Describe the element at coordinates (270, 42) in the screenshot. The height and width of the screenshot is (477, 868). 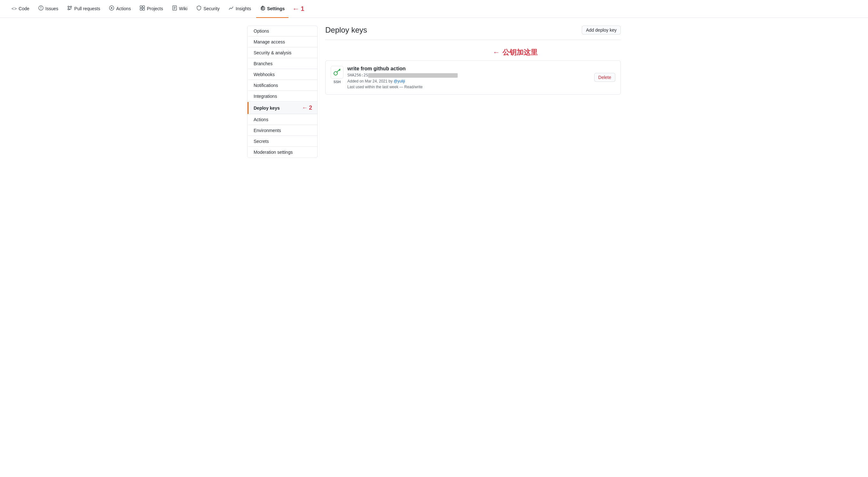
I see `sidebar-manage-access-label: Manage access` at that location.